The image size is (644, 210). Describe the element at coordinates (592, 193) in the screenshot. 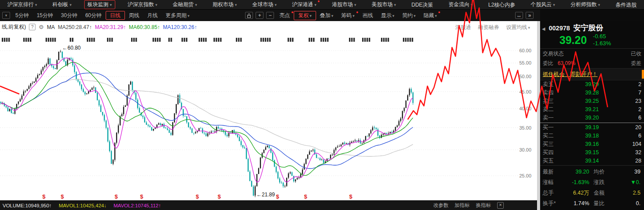

I see `stat-row: 总手 6.42万 金额 2.5` at that location.